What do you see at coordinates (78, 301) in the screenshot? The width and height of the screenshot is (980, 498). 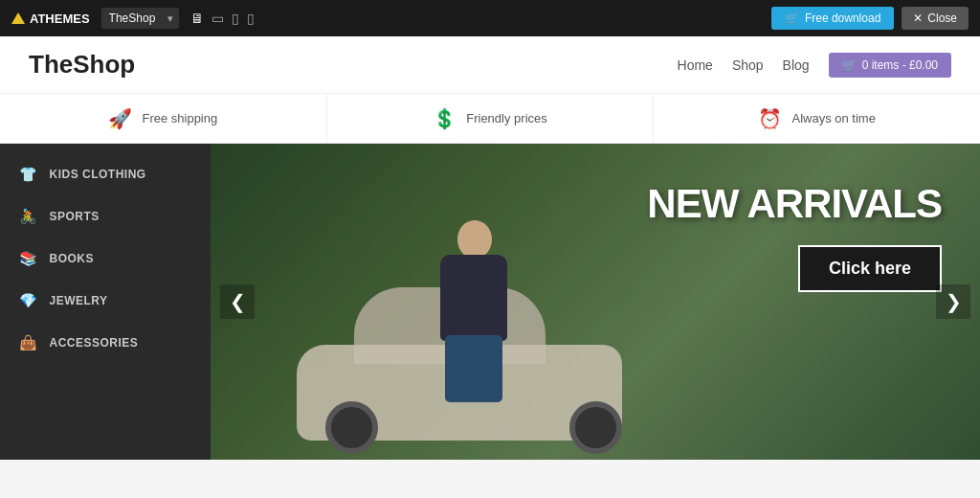 I see `sidebar-item-label: JEWELRY` at bounding box center [78, 301].